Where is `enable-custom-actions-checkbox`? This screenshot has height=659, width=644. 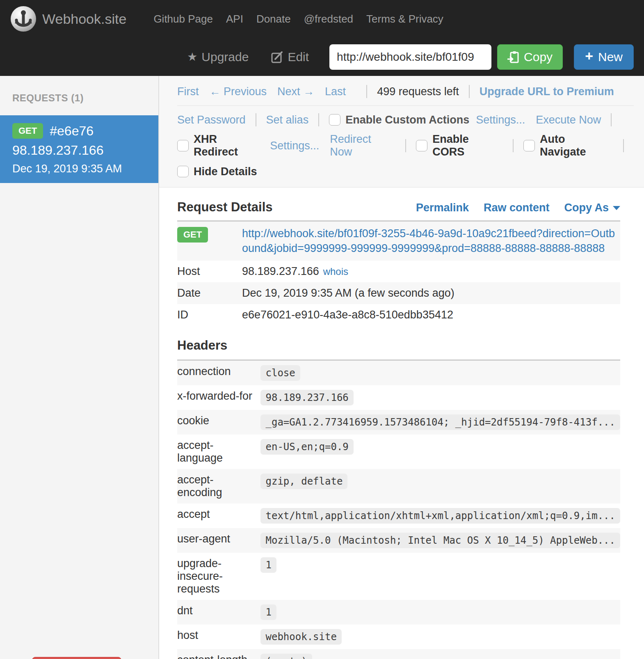
enable-custom-actions-checkbox is located at coordinates (335, 120).